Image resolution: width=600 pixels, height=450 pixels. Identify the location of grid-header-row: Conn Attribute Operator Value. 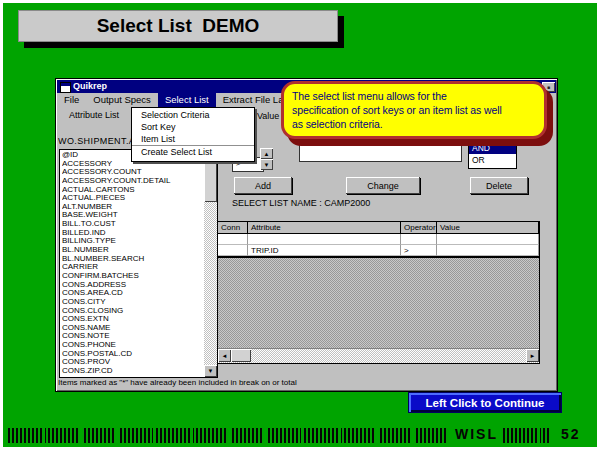
(378, 228).